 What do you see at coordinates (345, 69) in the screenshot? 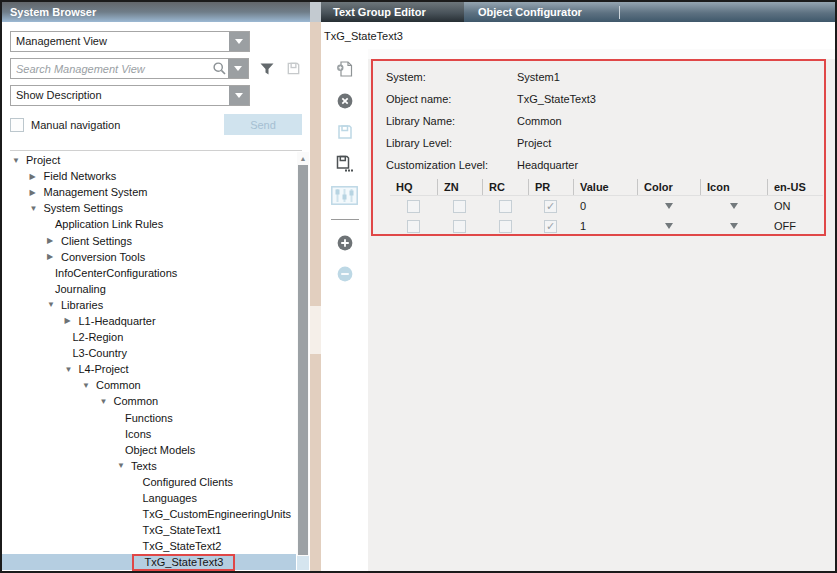
I see `new-document-icon` at bounding box center [345, 69].